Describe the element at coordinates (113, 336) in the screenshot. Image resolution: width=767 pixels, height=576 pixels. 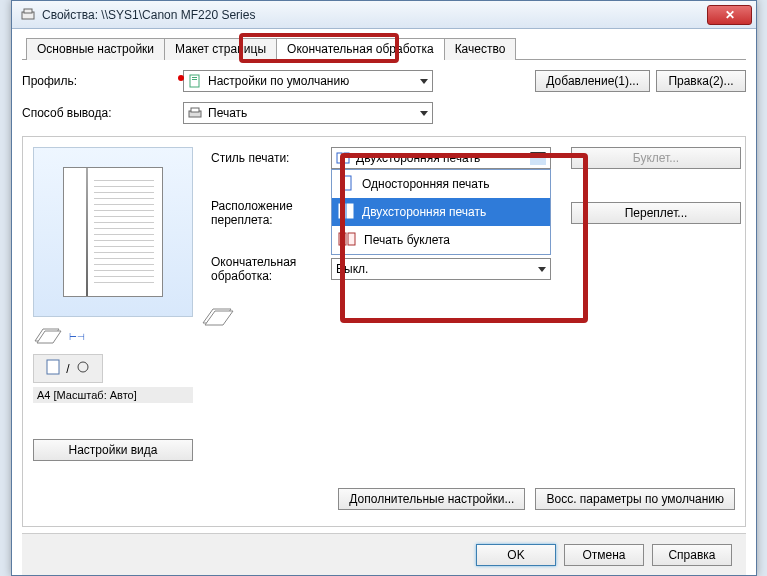
I see `stack-preview: ⊢⊣` at that location.